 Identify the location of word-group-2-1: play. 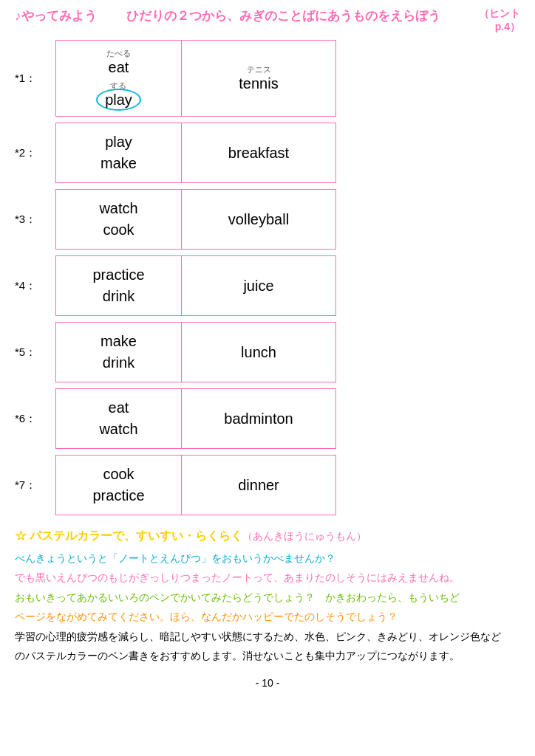
(118, 142).